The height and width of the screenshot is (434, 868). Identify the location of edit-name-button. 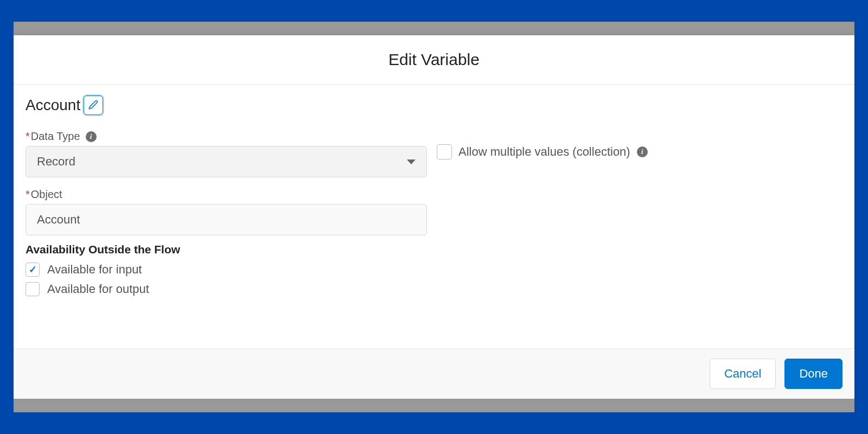
(93, 105).